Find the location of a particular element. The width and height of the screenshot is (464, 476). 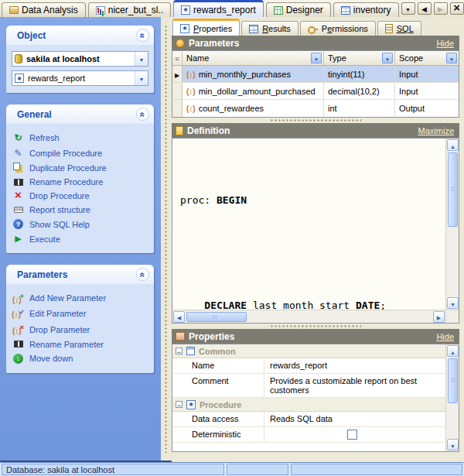

document-tab: Properties is located at coordinates (206, 27).